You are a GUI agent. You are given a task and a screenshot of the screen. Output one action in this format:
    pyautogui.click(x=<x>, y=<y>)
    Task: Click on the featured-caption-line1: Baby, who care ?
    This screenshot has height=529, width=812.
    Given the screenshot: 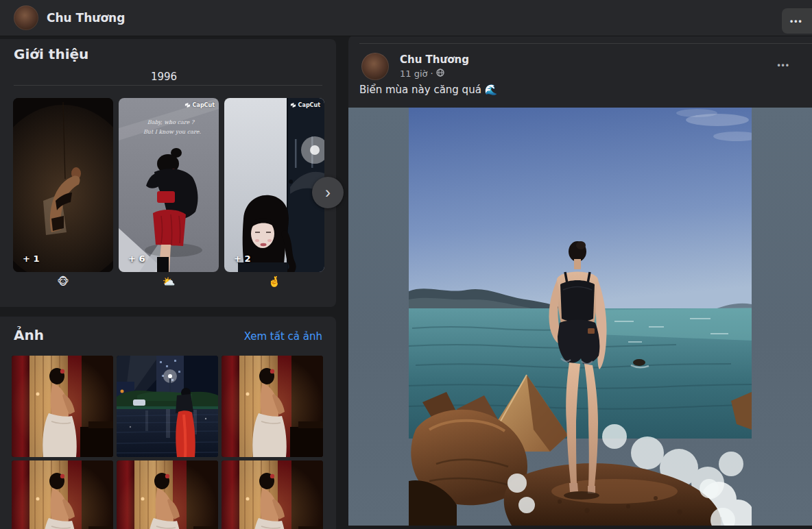 What is the action you would take?
    pyautogui.click(x=171, y=122)
    